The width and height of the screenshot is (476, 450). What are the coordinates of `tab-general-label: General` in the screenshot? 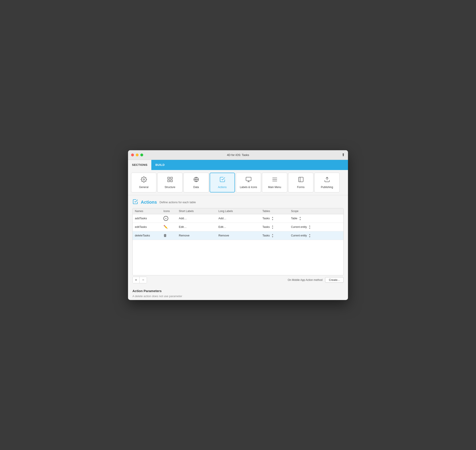 It's located at (144, 187).